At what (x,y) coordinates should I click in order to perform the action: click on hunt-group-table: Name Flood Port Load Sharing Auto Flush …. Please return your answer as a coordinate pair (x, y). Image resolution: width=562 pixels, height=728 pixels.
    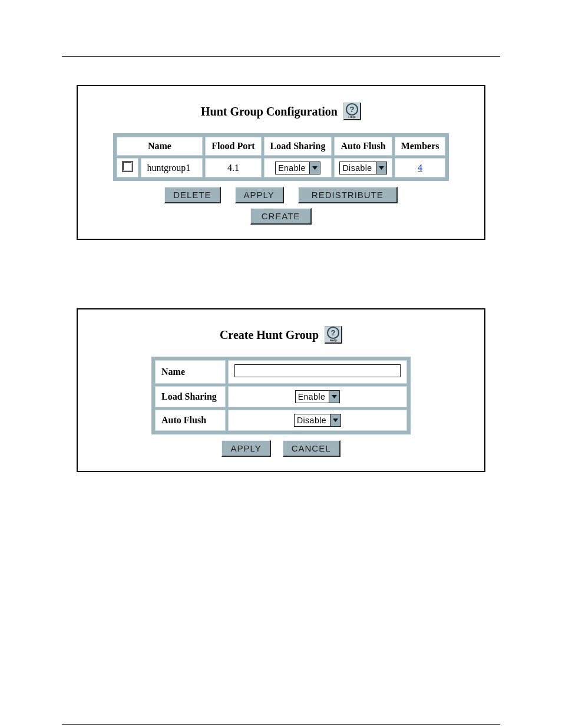
    Looking at the image, I should click on (282, 157).